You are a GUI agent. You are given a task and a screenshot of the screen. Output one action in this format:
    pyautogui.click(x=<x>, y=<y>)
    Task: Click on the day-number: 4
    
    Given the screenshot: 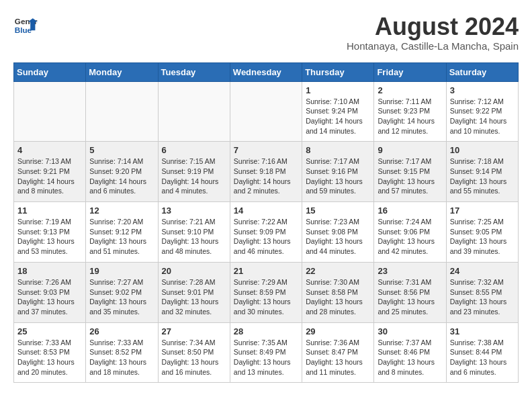 What is the action you would take?
    pyautogui.click(x=50, y=150)
    